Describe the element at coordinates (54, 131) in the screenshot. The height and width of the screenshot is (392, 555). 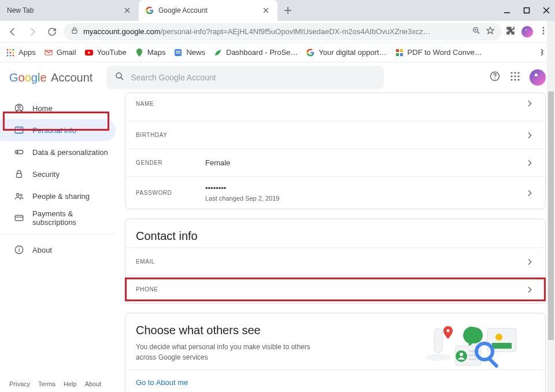
I see `sidebar-item-label: Personal info` at that location.